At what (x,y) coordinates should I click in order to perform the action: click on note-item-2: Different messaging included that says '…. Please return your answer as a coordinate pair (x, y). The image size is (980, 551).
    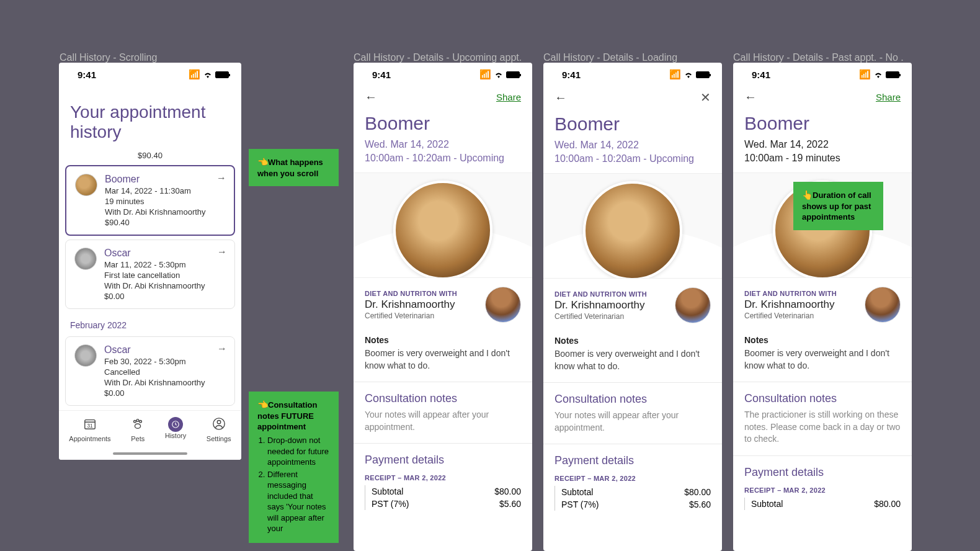
    Looking at the image, I should click on (299, 501).